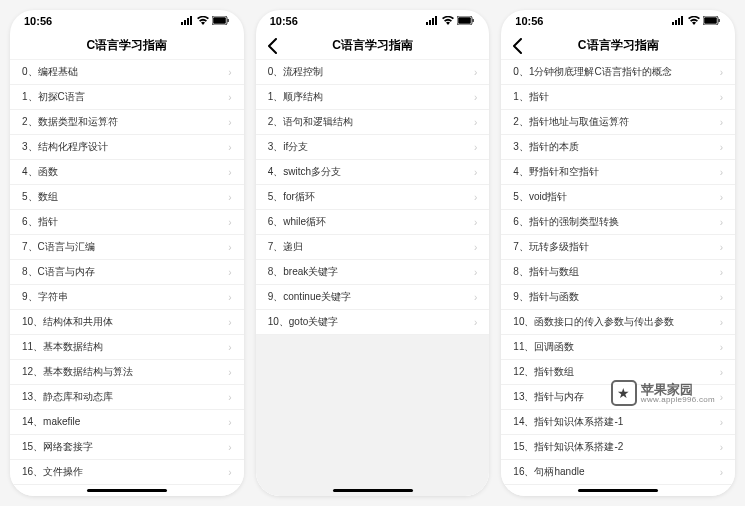 Image resolution: width=745 pixels, height=506 pixels. What do you see at coordinates (618, 172) in the screenshot?
I see `list-item: 4、野指针和空指针›` at bounding box center [618, 172].